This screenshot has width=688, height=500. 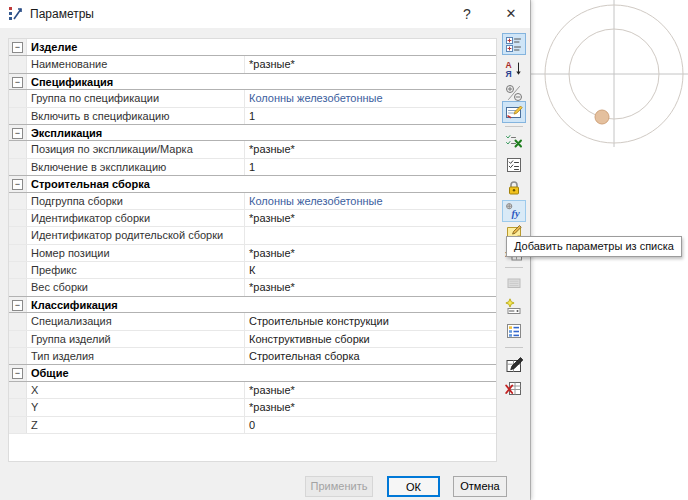 I want to click on property-label: Специализация, so click(x=136, y=321).